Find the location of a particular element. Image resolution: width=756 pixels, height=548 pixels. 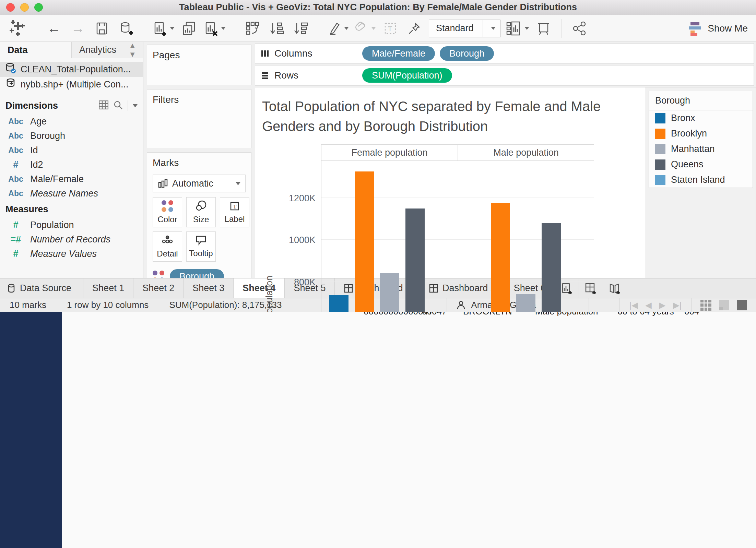

field-measure-values: #Measure Values is located at coordinates (71, 254).